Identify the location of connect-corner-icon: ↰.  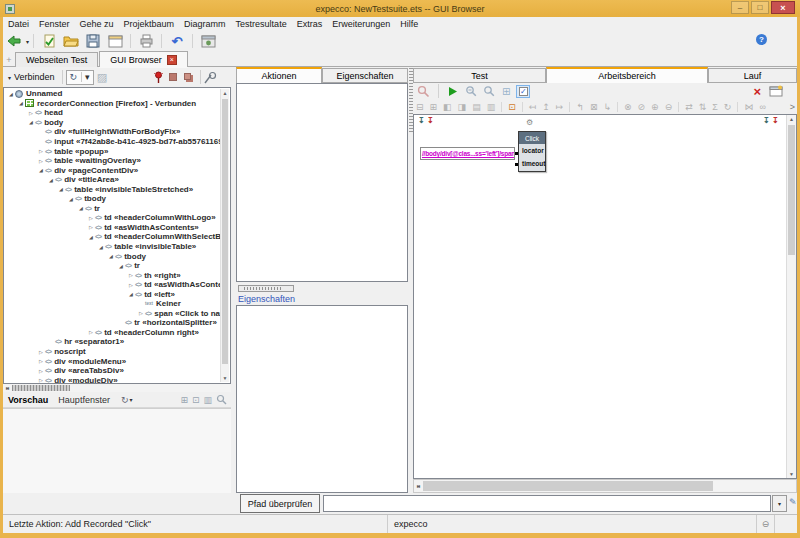
(580, 107).